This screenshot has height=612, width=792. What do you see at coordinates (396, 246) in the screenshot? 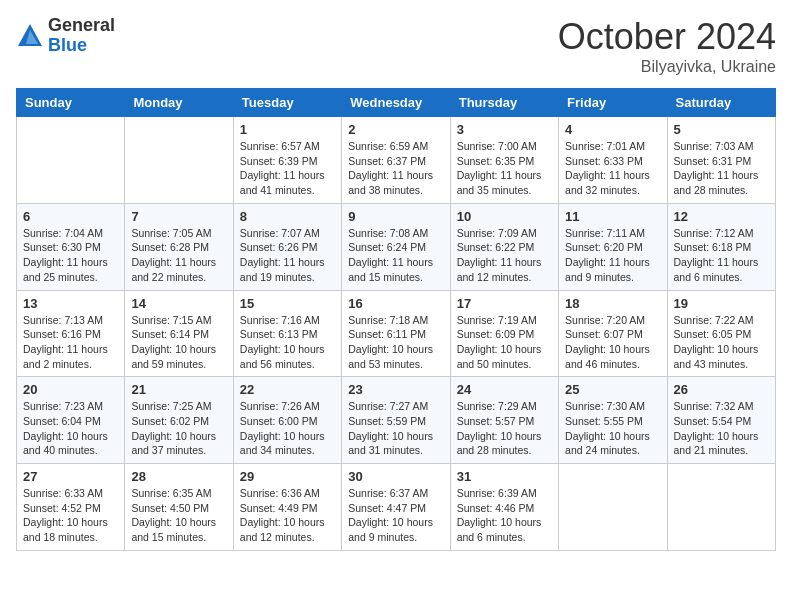
I see `week-row-2: 6Sunrise: 7:04 AMSunset: 6:30 PMDaylight…` at bounding box center [396, 246].